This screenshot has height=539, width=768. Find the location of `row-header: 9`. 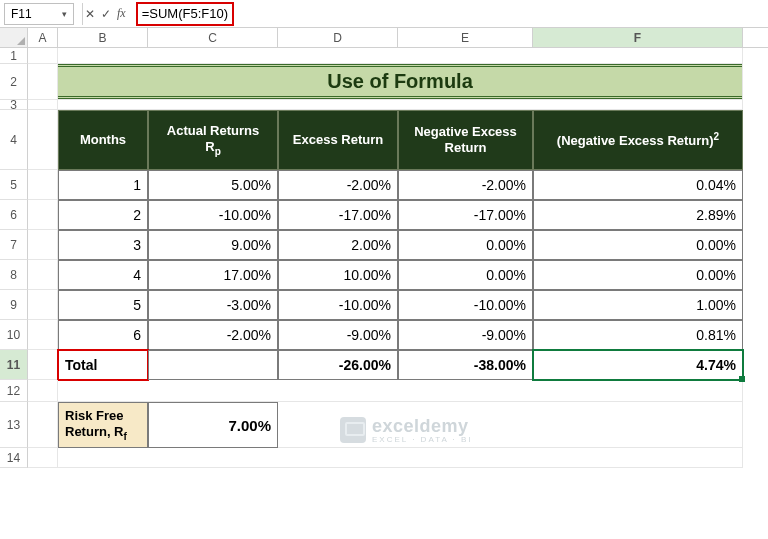

row-header: 9 is located at coordinates (14, 305).